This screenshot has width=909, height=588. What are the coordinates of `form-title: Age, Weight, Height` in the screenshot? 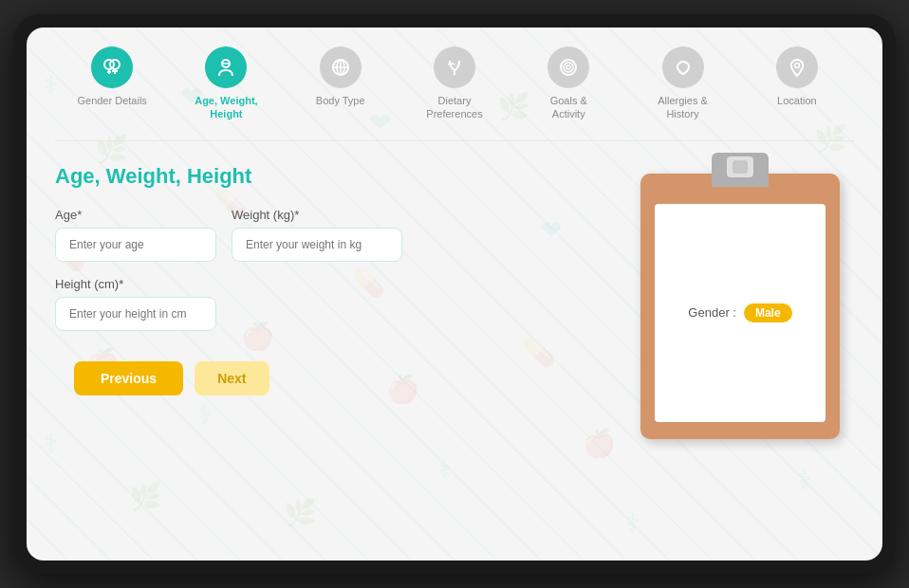 It's located at (322, 176).